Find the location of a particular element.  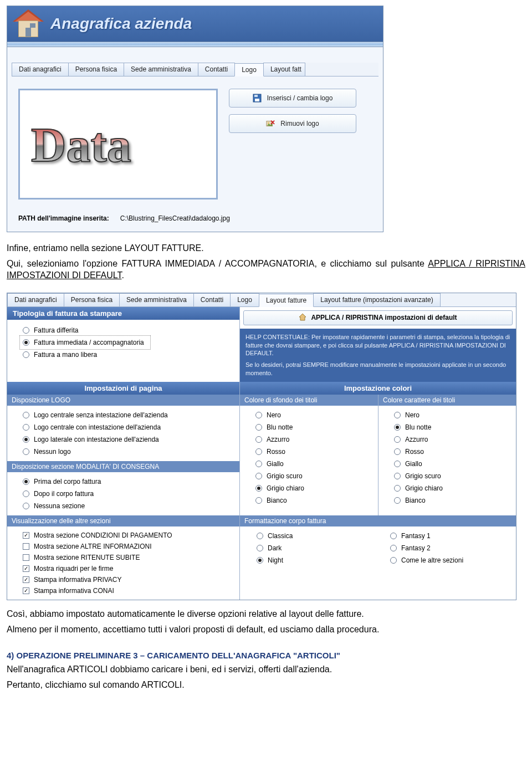

radio-sfondo-azzurro: Azzurro is located at coordinates (314, 439).